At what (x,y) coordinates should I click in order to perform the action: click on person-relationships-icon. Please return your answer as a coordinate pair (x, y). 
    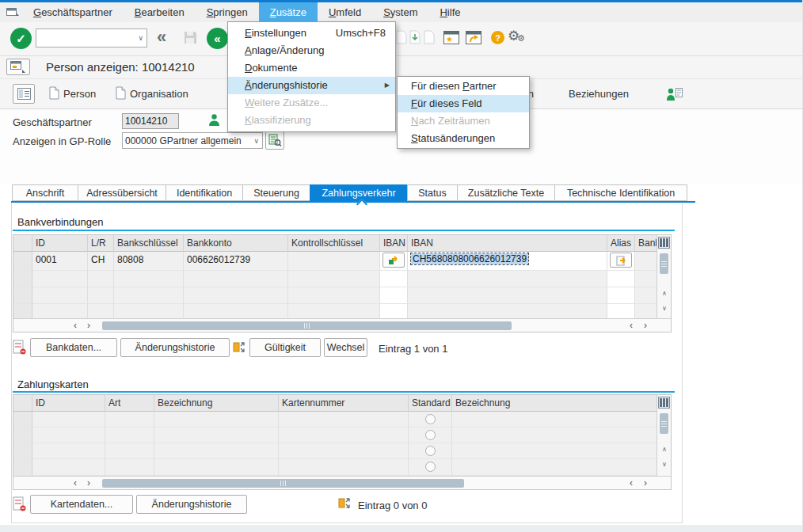
    Looking at the image, I should click on (675, 95).